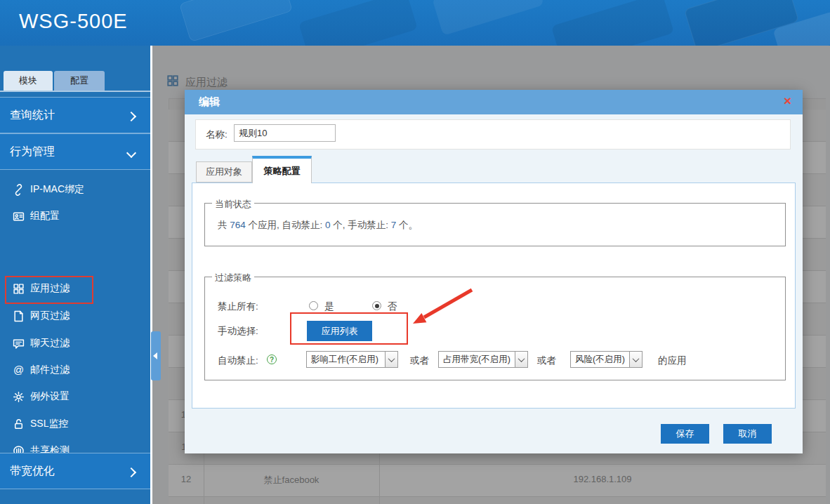 This screenshot has width=830, height=504. Describe the element at coordinates (483, 359) in the screenshot. I see `bandwidth-usage-select: 占用带宽(不启用)` at that location.